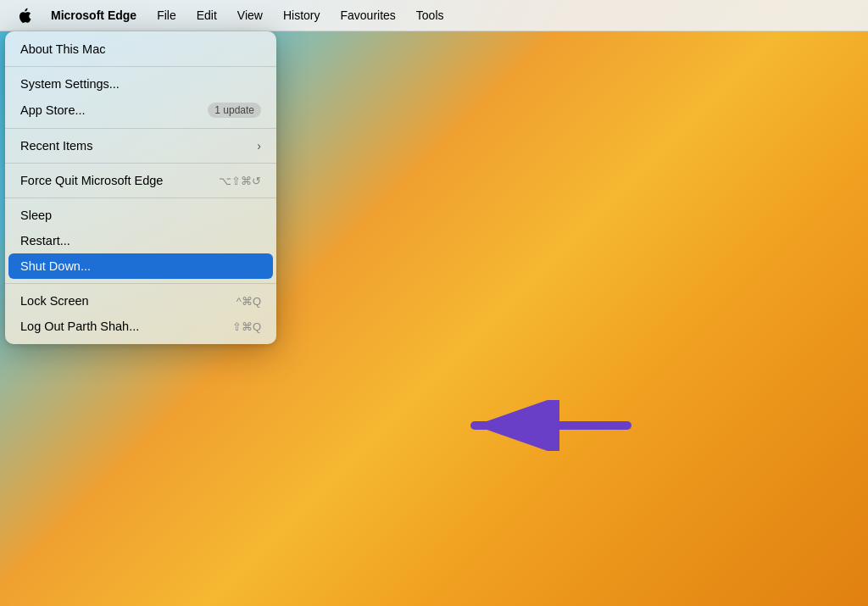  I want to click on menu-item-sleep: Sleep, so click(141, 215).